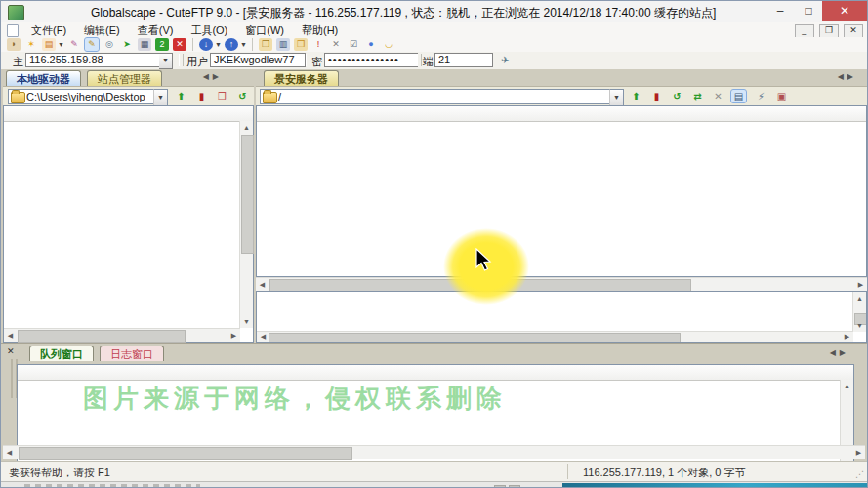  Describe the element at coordinates (49, 30) in the screenshot. I see `menu-item-f: 文件(F)` at that location.